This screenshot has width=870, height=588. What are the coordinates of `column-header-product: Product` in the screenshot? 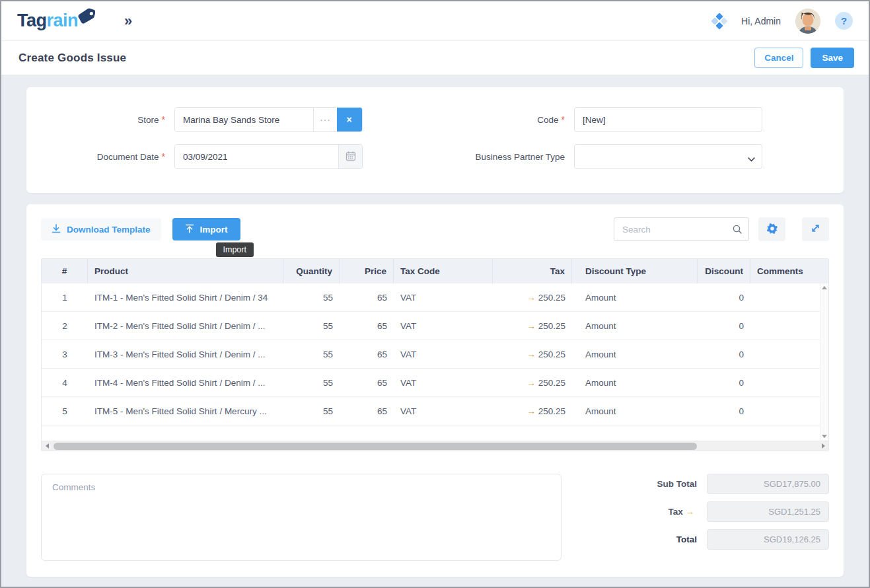 It's located at (186, 271).